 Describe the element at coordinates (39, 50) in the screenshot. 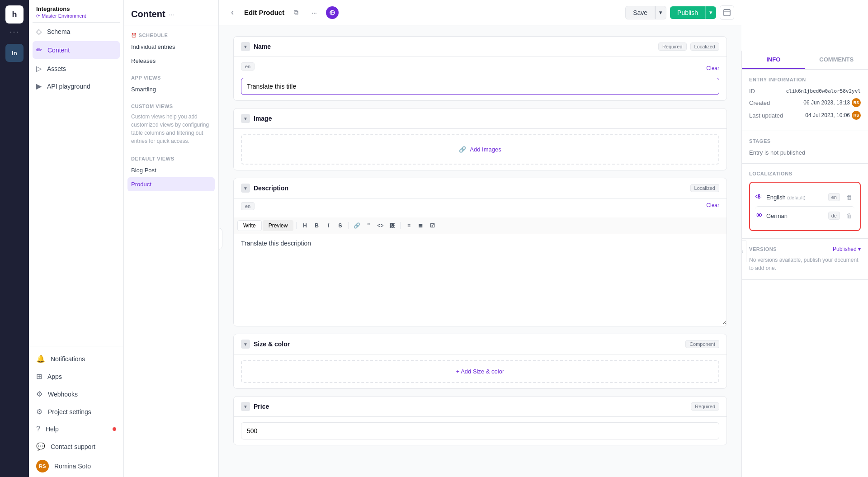

I see `content-icon: ✏` at that location.